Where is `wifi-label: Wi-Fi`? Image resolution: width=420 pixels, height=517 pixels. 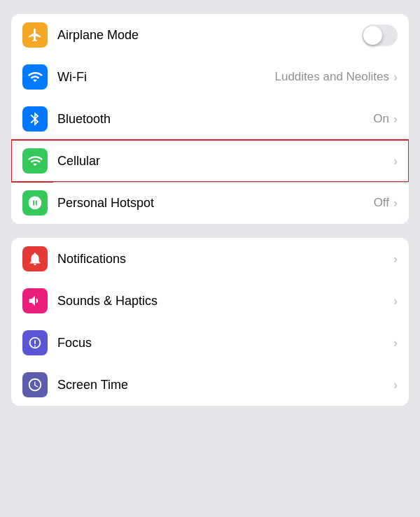 wifi-label: Wi-Fi is located at coordinates (166, 77).